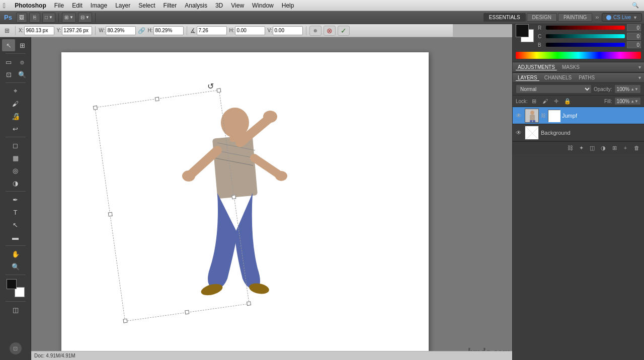  Describe the element at coordinates (587, 77) in the screenshot. I see `paths-tab: PATHS` at that location.